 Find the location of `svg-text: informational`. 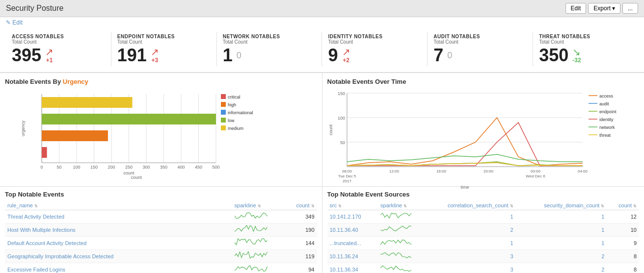

svg-text: informational is located at coordinates (241, 113).